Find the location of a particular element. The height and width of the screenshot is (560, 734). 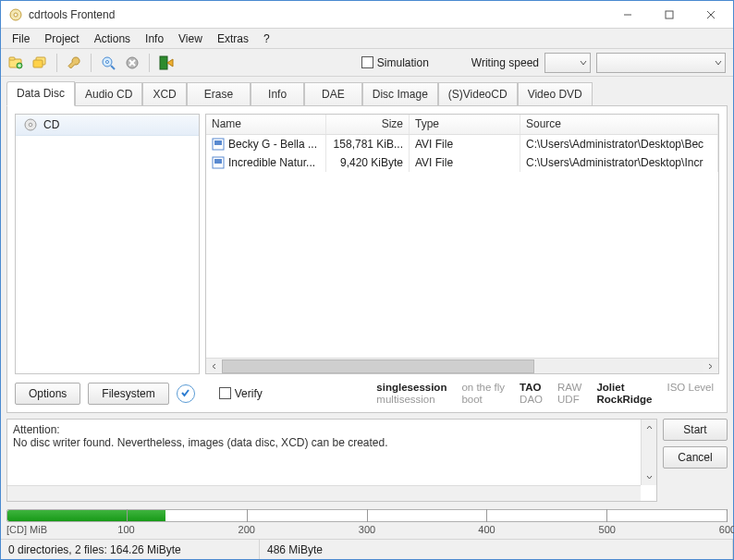

simulation-label: Simulation is located at coordinates (403, 63).